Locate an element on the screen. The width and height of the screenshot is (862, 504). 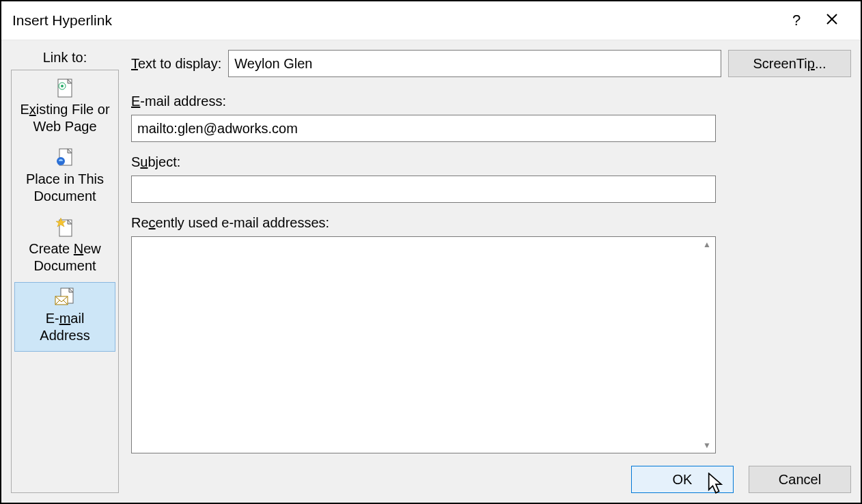
window-title: Insert Hyperlink is located at coordinates (395, 20).